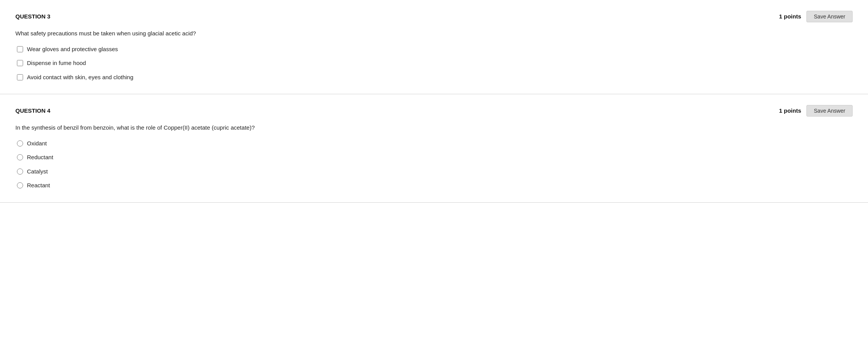  Describe the element at coordinates (434, 111) in the screenshot. I see `question-4-header: QUESTION 4 1 points Save Answer` at that location.